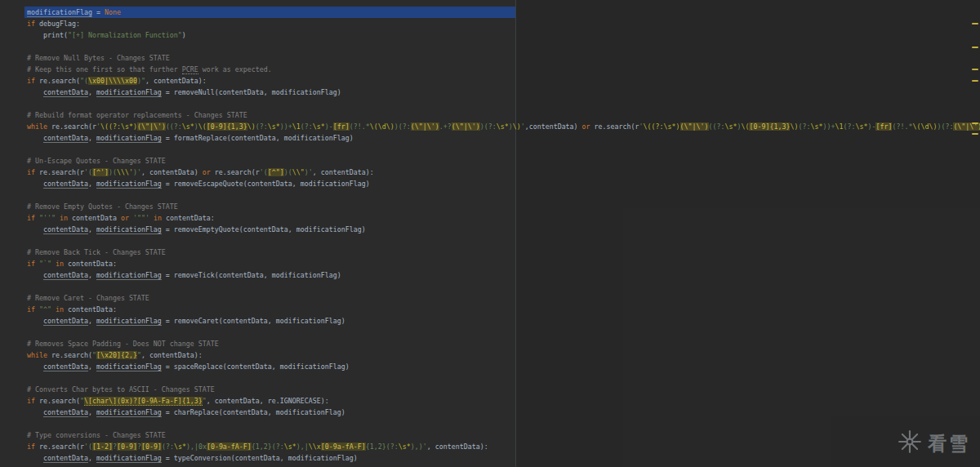  Describe the element at coordinates (117, 355) in the screenshot. I see `code-token: [\x20]{2,}` at that location.